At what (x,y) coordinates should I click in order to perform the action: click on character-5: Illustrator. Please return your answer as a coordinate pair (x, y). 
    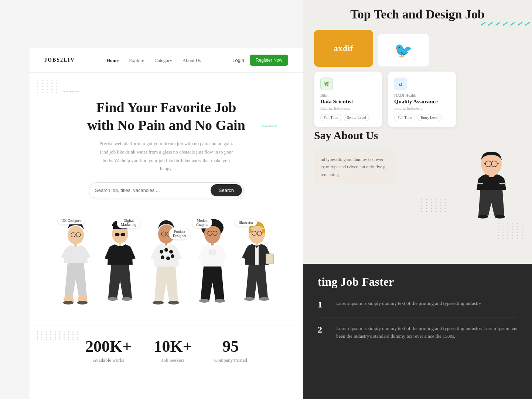
    Looking at the image, I should click on (257, 270).